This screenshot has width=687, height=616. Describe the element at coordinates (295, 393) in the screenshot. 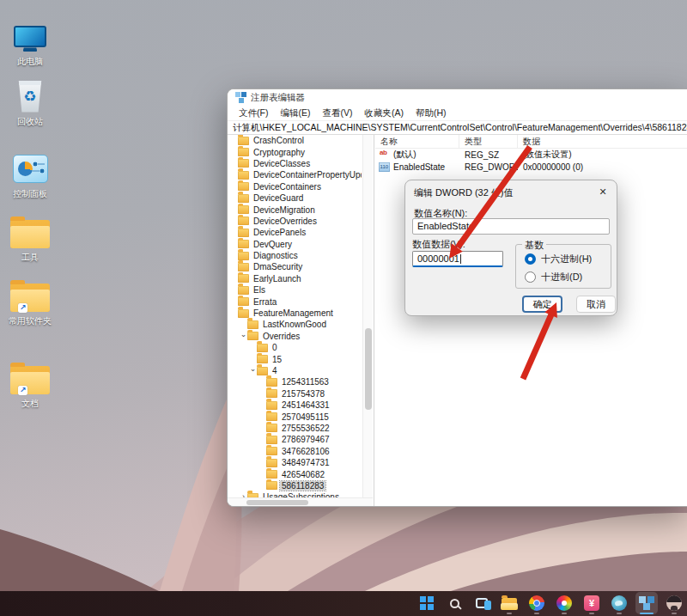

I see `tree-item: 215754378` at that location.